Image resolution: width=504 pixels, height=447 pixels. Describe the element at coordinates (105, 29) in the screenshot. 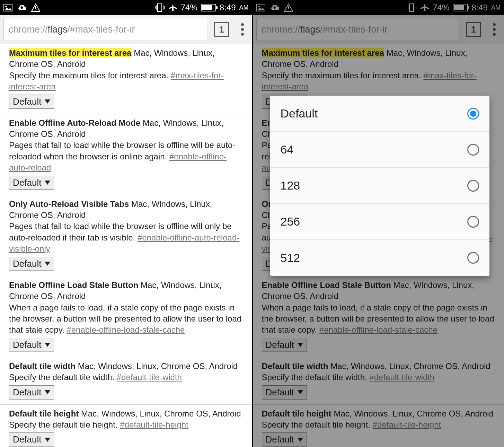

I see `omnibox: chrome://flags/#max-tiles-for-ir` at that location.